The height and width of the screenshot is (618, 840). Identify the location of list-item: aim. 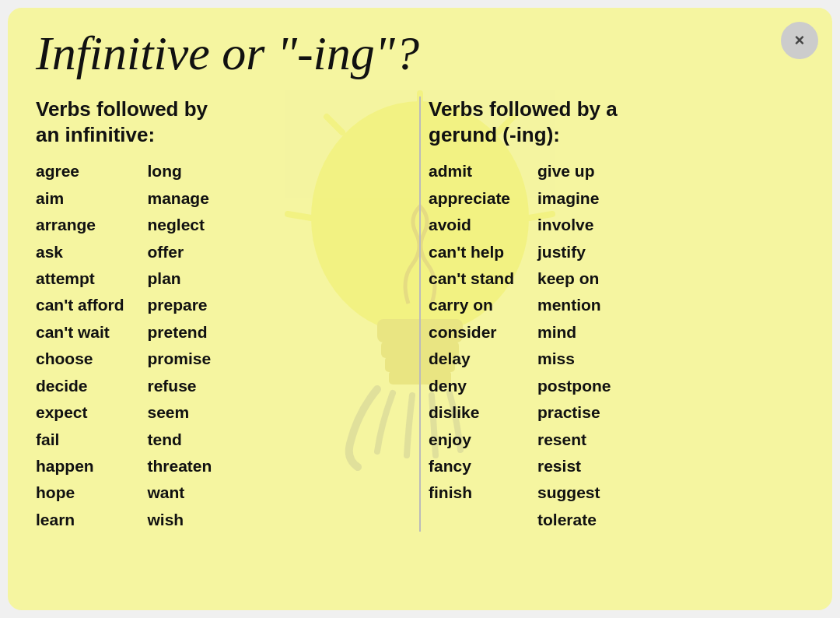
(80, 198).